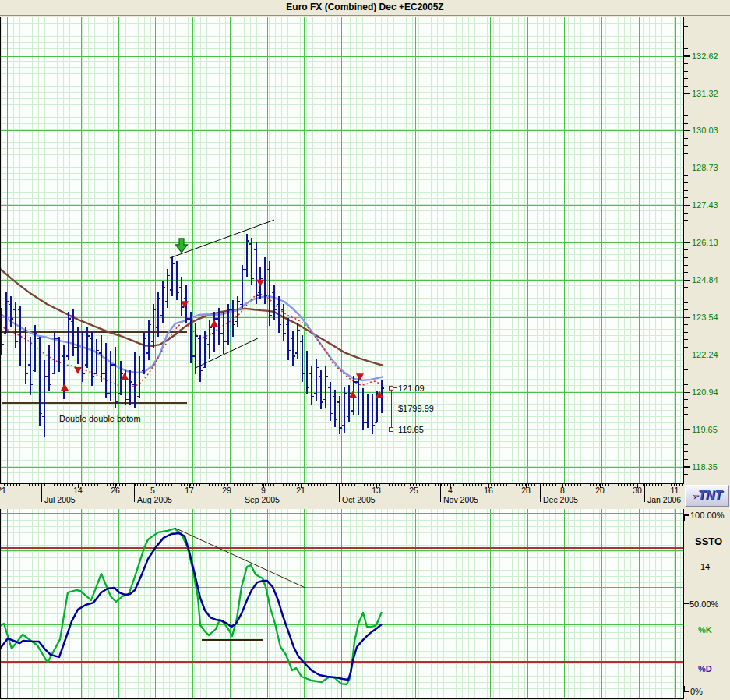 This screenshot has width=730, height=700. Describe the element at coordinates (705, 630) in the screenshot. I see `stoch-k-legend: %K` at that location.